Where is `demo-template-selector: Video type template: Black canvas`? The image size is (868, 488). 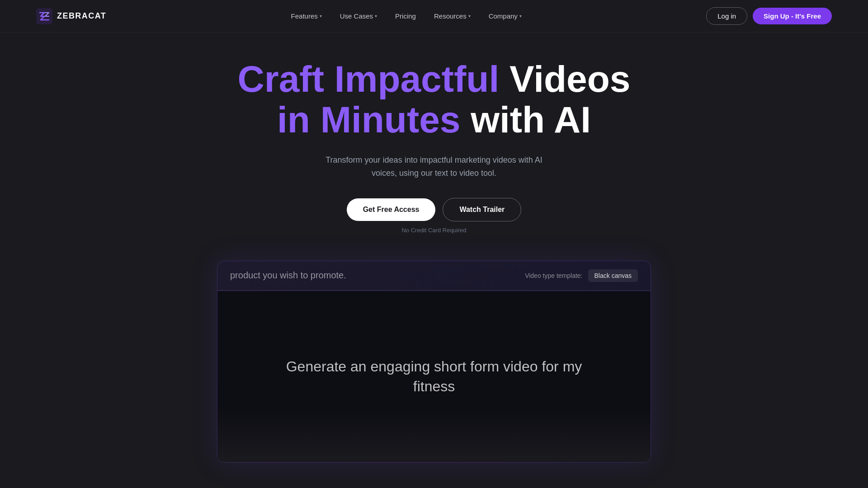
demo-template-selector: Video type template: Black canvas is located at coordinates (581, 276).